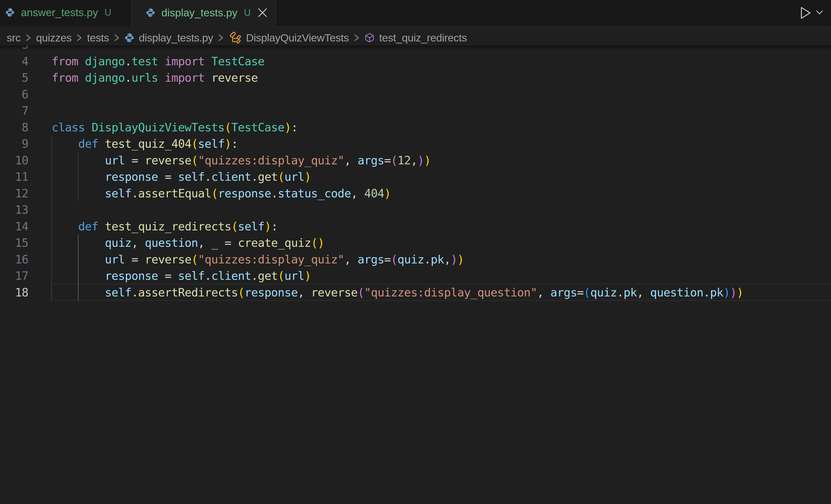 This screenshot has height=504, width=831. What do you see at coordinates (221, 194) in the screenshot?
I see `code-line-12: self.assertEqual(response.status_code, 4…` at bounding box center [221, 194].